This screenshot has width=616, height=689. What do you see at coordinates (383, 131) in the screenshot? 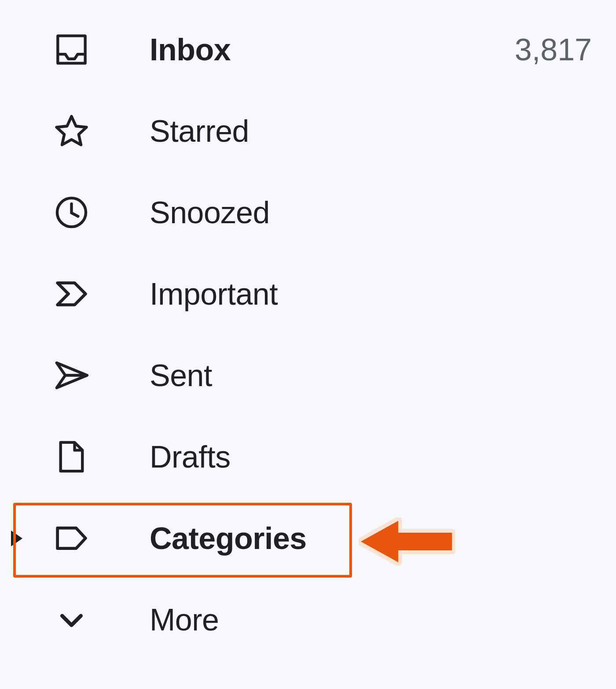
I see `sidebar-item-label: Starred` at bounding box center [383, 131].